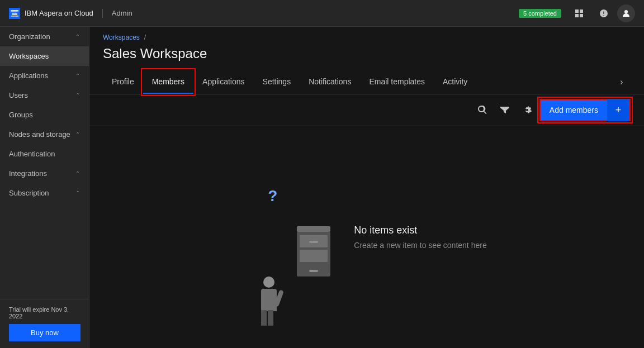 The height and width of the screenshot is (348, 644). What do you see at coordinates (482, 110) in the screenshot?
I see `search-icon-btn` at bounding box center [482, 110].